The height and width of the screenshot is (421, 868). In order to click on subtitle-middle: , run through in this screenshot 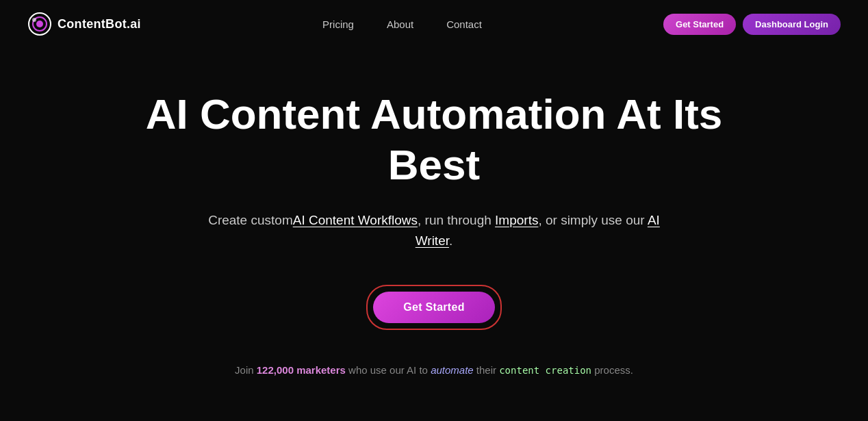, I will do `click(456, 220)`.